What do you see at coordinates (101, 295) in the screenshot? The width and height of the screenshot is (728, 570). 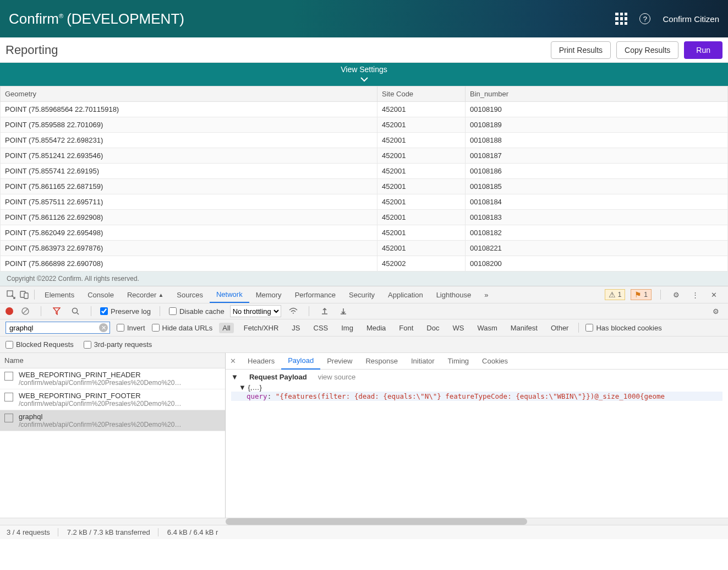 I see `tab-console: Console` at bounding box center [101, 295].